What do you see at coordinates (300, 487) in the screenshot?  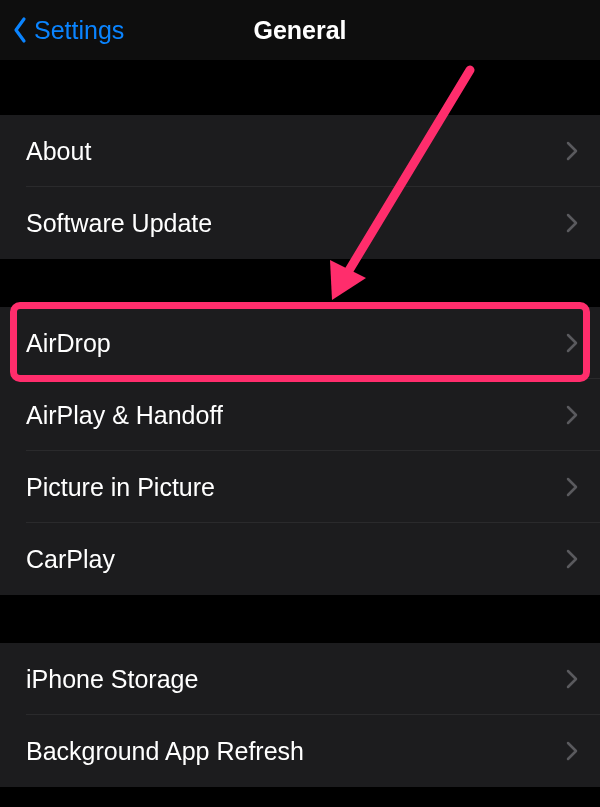 I see `row-picture-in-picture: Picture in Picture` at bounding box center [300, 487].